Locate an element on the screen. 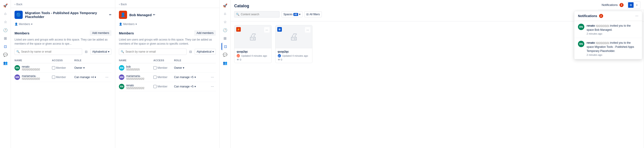 The height and width of the screenshot is (148, 644). grid-view-button: ⊞ is located at coordinates (631, 5).